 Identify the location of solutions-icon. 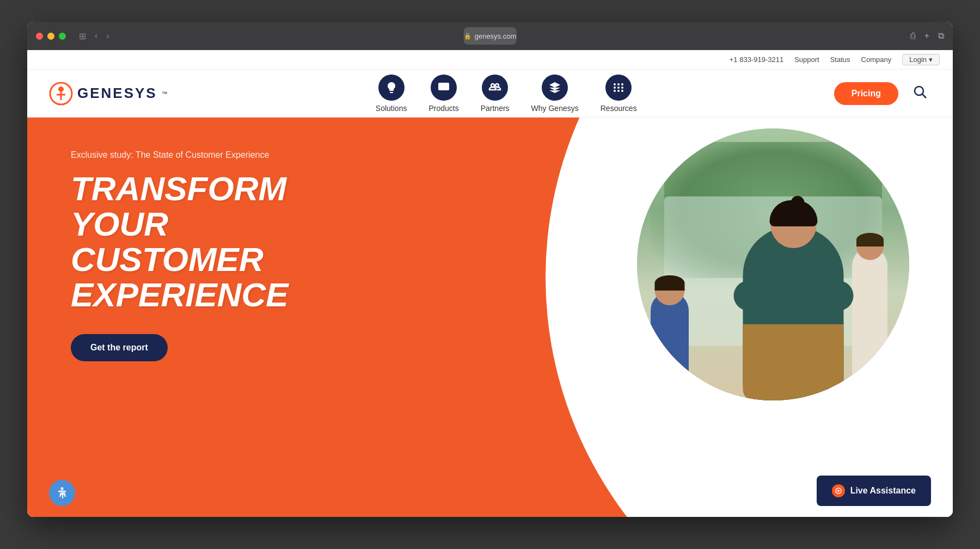
(391, 88).